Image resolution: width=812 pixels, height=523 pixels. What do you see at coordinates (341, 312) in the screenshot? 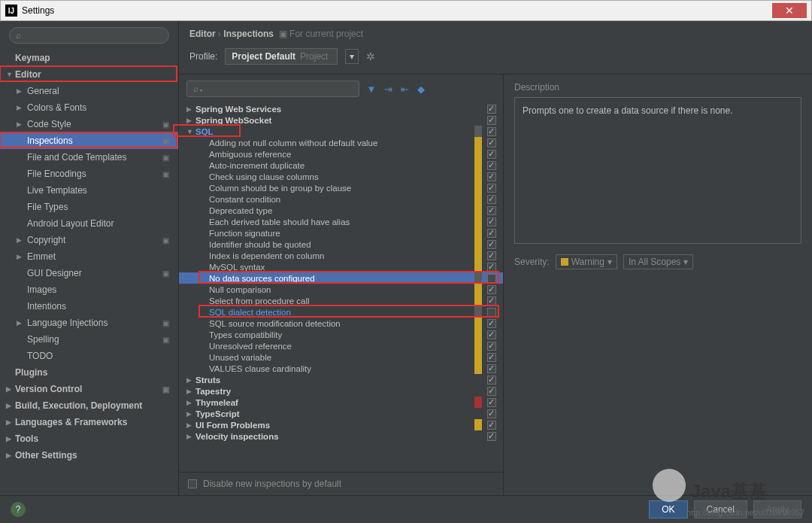
I see `inspection-sql-dialect-detection: SQL dialect detection` at bounding box center [341, 312].